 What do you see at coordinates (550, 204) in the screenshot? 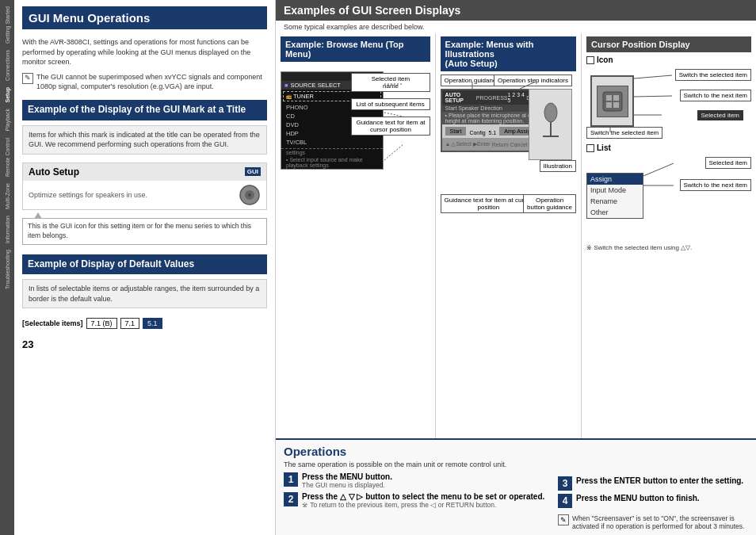
I see `op-btn-guidance-label: Operationbutton guidance` at bounding box center [550, 204].